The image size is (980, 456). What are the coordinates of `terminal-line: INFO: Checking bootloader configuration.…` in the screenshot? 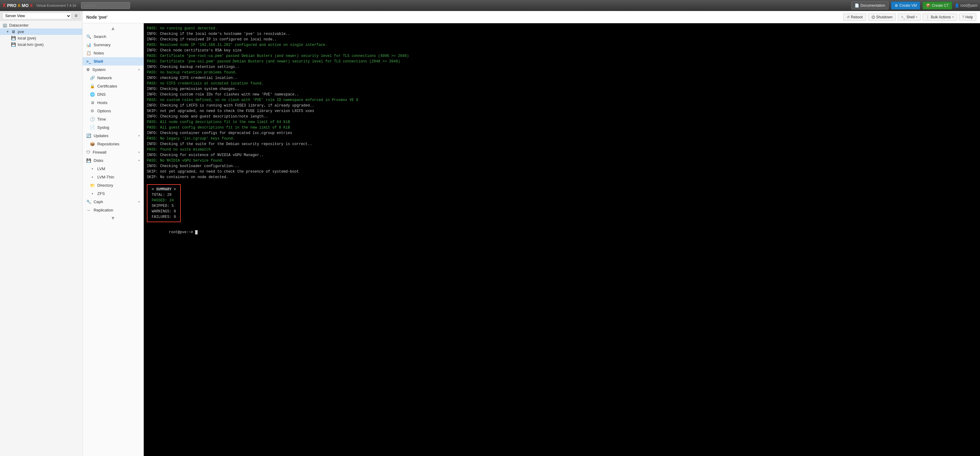 It's located at (562, 166).